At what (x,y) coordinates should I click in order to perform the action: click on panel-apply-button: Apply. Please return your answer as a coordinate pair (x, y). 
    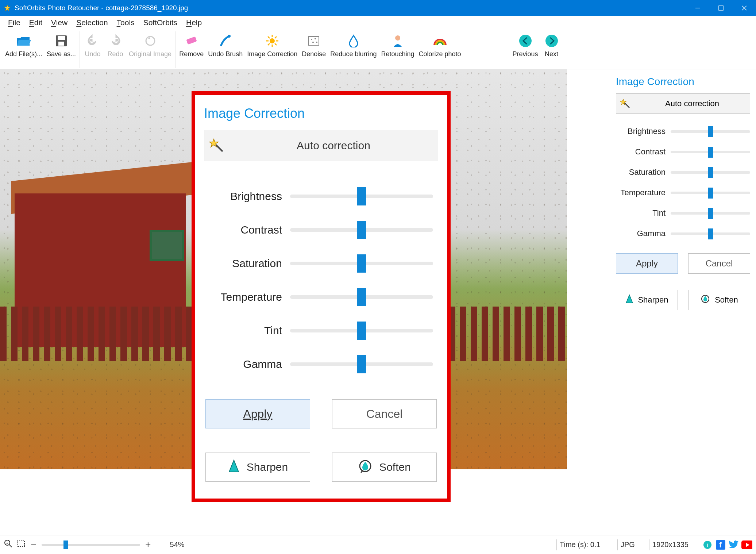
    Looking at the image, I should click on (647, 263).